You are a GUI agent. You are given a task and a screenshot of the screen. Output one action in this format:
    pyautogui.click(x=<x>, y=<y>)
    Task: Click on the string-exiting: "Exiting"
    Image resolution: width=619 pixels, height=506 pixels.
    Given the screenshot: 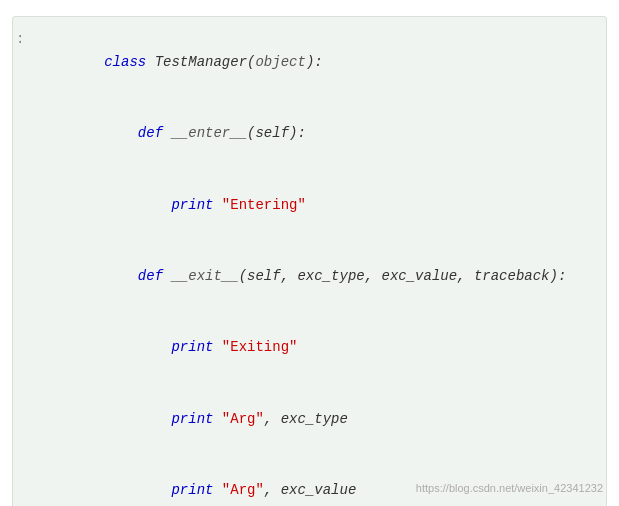 What is the action you would take?
    pyautogui.click(x=260, y=347)
    